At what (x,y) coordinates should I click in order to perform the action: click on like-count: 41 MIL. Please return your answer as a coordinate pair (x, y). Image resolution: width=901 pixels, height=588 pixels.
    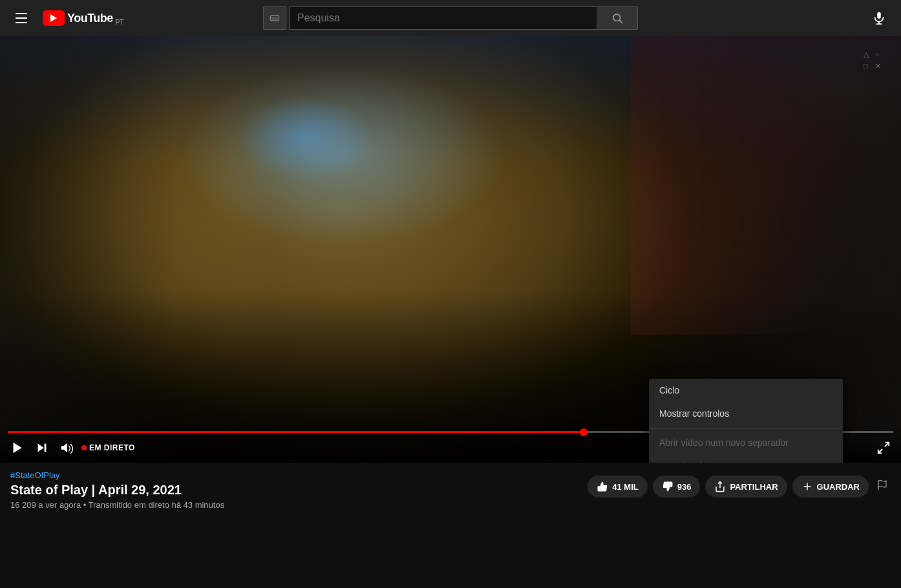
    Looking at the image, I should click on (625, 487).